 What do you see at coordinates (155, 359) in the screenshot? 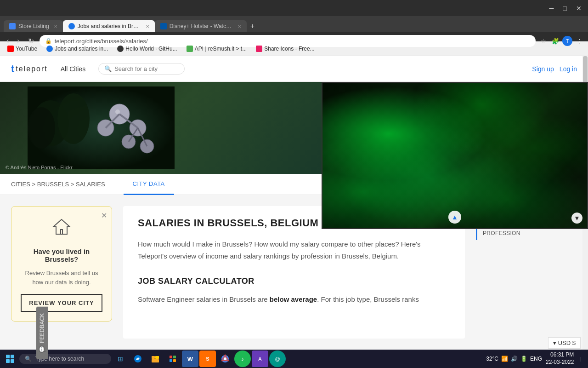
I see `taskbar-explorer-icon` at bounding box center [155, 359].